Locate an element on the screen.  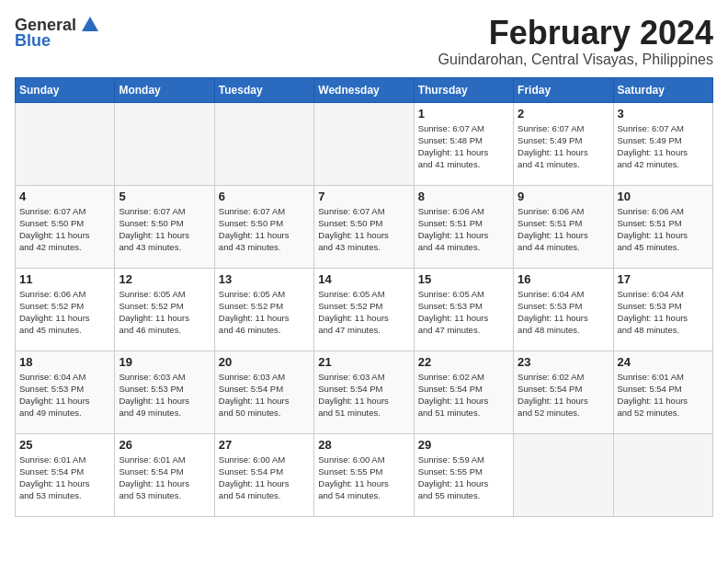
calendar-cell: 18Sunrise: 6:04 AM Sunset: 5:53 PM Dayli… is located at coordinates (65, 392).